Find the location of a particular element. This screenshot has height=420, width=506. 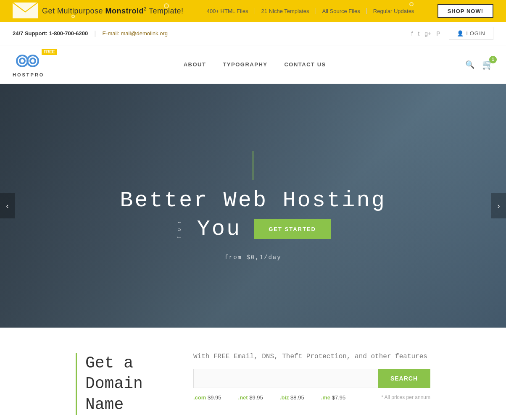

hero-content: Better Web Hosting f o r You GET STARTED… is located at coordinates (253, 206).